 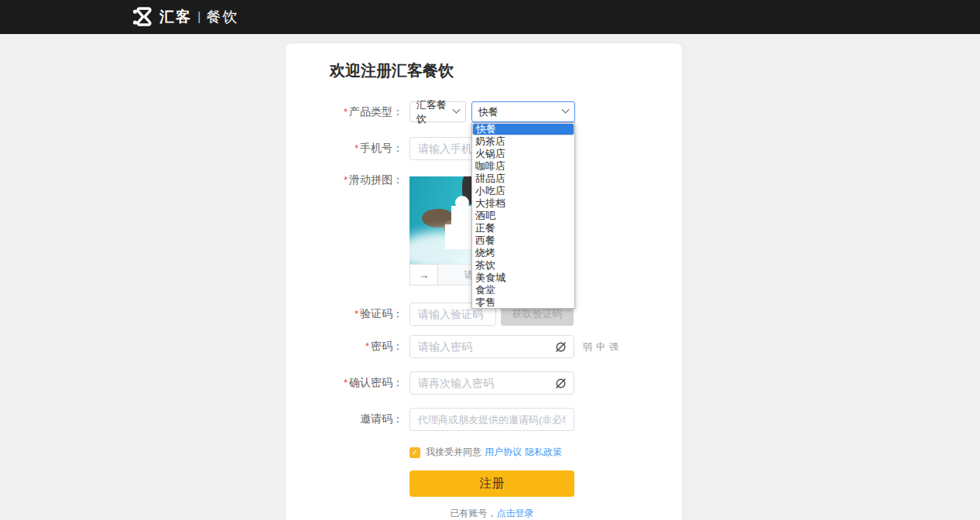 I want to click on terms-link: 用户协议, so click(x=503, y=452).